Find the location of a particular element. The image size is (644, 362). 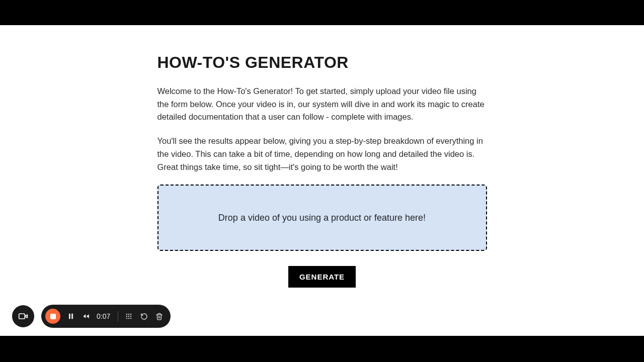

generate-button: GENERATE is located at coordinates (322, 277).